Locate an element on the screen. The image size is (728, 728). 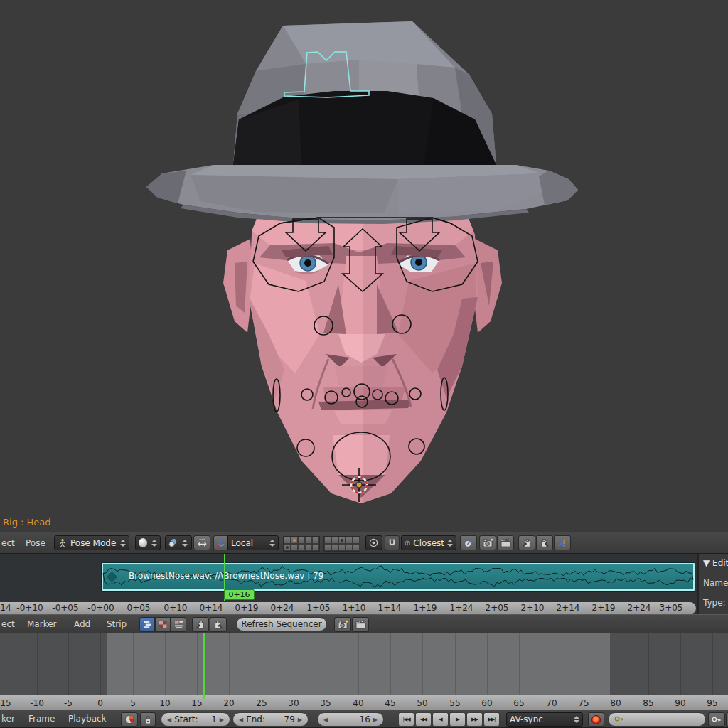
playback-button-0: |◀◀ is located at coordinates (407, 719).